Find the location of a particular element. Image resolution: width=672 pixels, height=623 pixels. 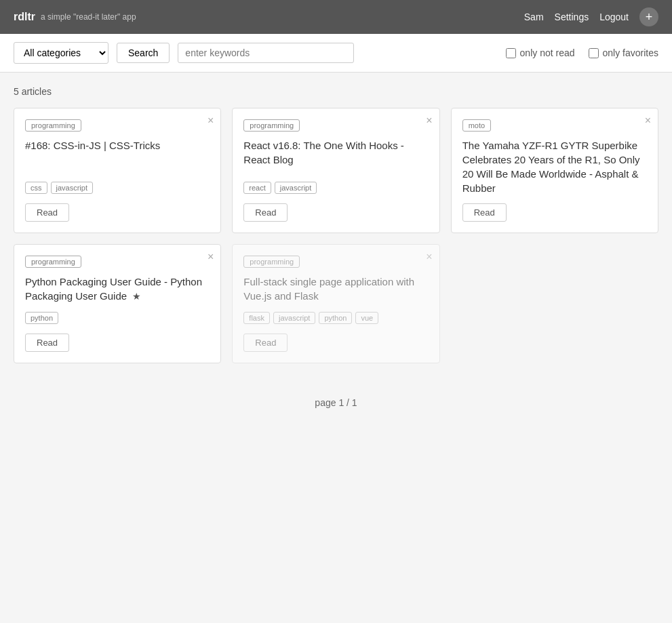

tags-container: python is located at coordinates (117, 318).